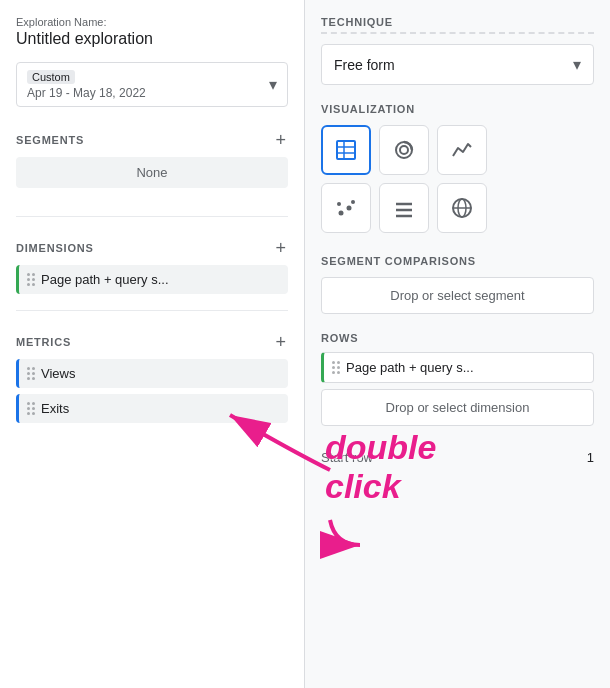 The image size is (610, 688). What do you see at coordinates (466, 368) in the screenshot?
I see `rows-item-label: Page path + query s...` at bounding box center [466, 368].